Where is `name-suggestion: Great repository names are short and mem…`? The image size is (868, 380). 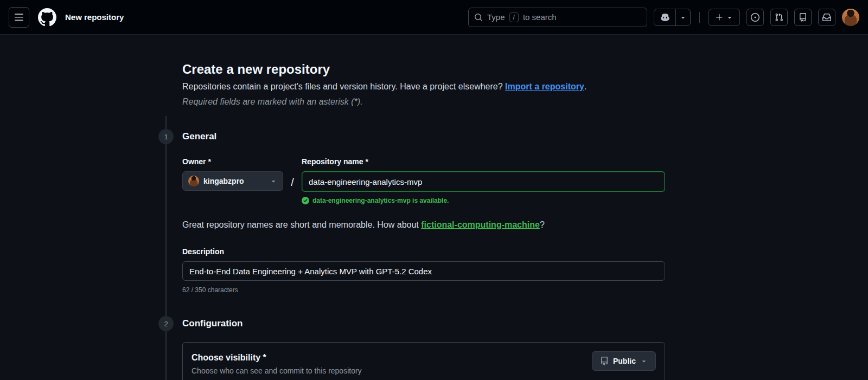 name-suggestion: Great repository names are short and mem… is located at coordinates (424, 225).